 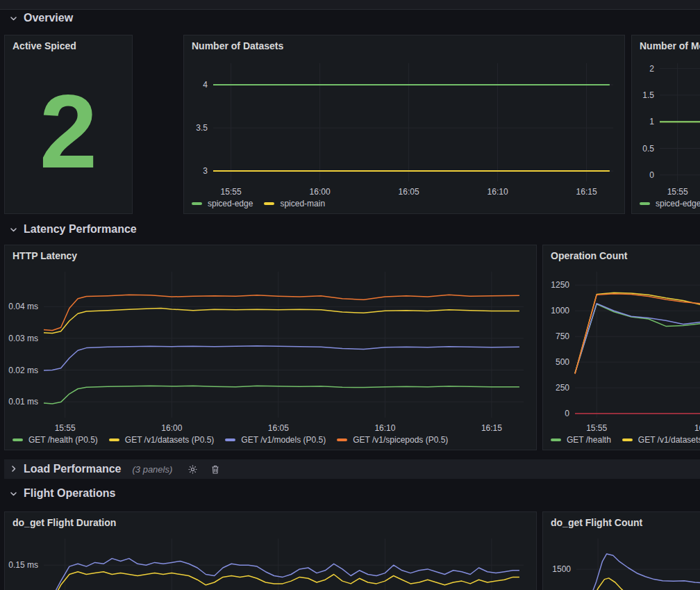 I want to click on section-header-load-performance: Load Performance (3 panels), so click(x=352, y=469).